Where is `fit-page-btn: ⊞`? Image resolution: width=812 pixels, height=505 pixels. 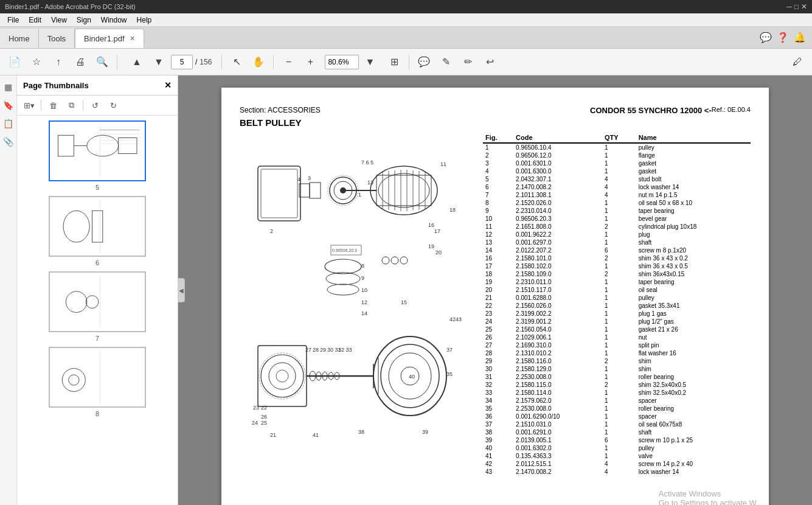 fit-page-btn: ⊞ is located at coordinates (394, 62).